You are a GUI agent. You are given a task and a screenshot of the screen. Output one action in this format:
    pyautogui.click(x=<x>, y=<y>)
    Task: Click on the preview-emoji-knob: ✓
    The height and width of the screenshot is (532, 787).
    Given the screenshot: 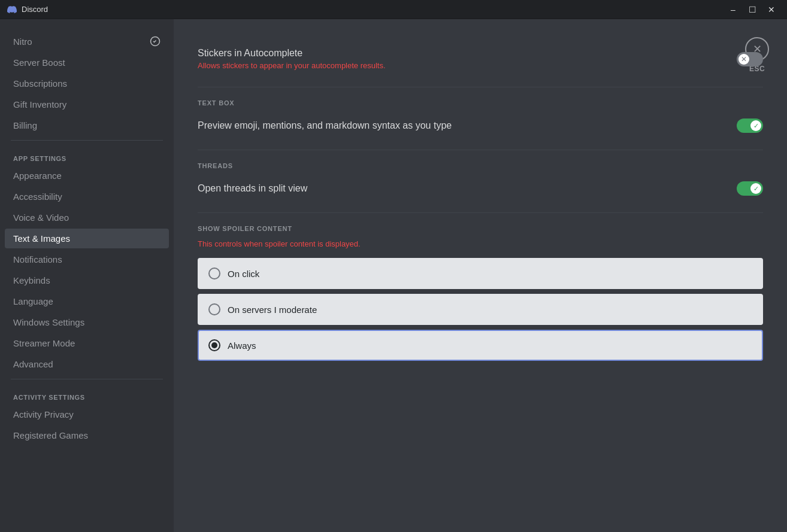 What is the action you would take?
    pyautogui.click(x=756, y=126)
    